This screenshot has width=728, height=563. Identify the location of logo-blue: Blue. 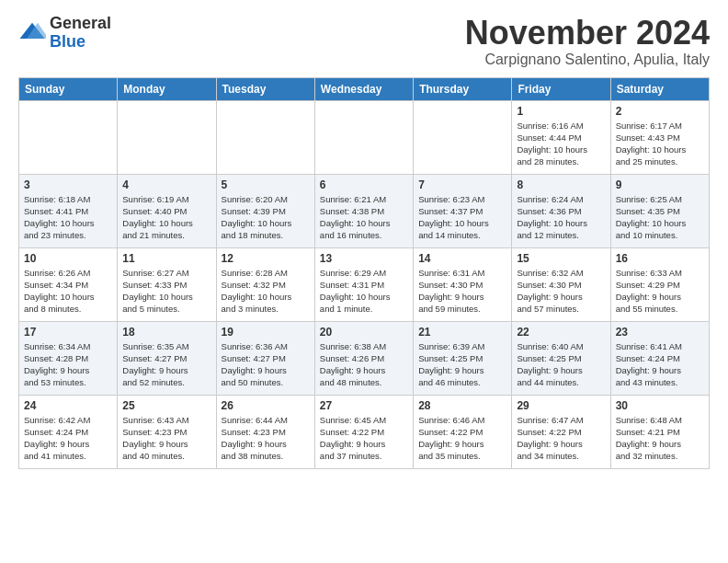
(68, 41).